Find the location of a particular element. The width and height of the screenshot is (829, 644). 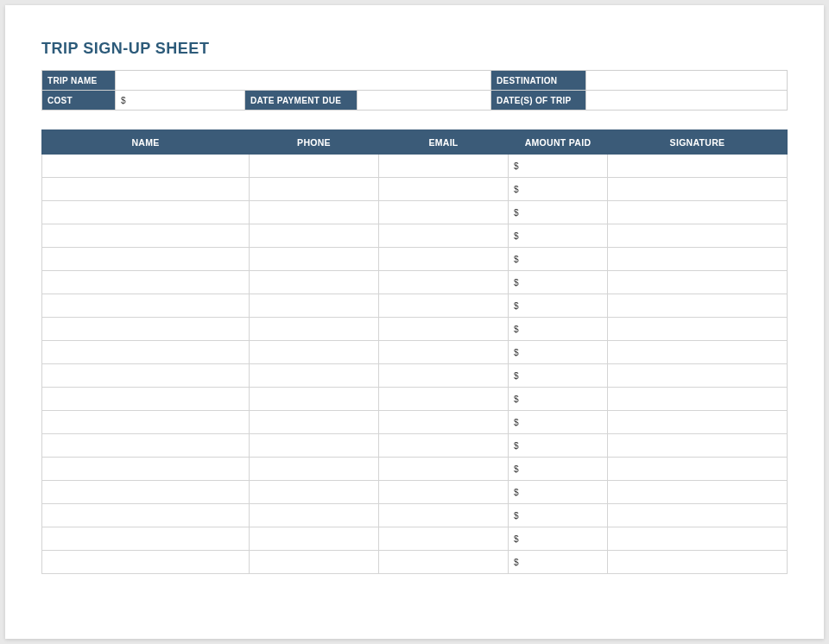

info-row-1: TRIP NAME DESTINATION is located at coordinates (414, 81).